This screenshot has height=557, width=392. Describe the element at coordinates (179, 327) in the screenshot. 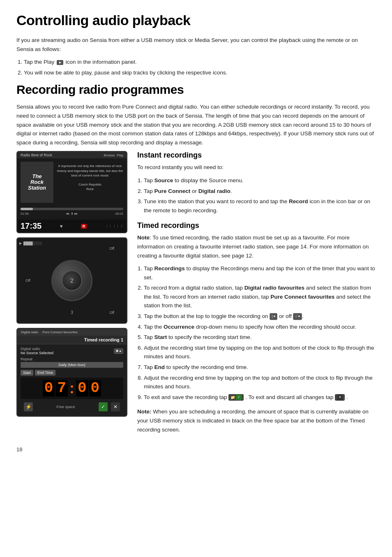

I see `occurrence-bold: Occurrence` at that location.